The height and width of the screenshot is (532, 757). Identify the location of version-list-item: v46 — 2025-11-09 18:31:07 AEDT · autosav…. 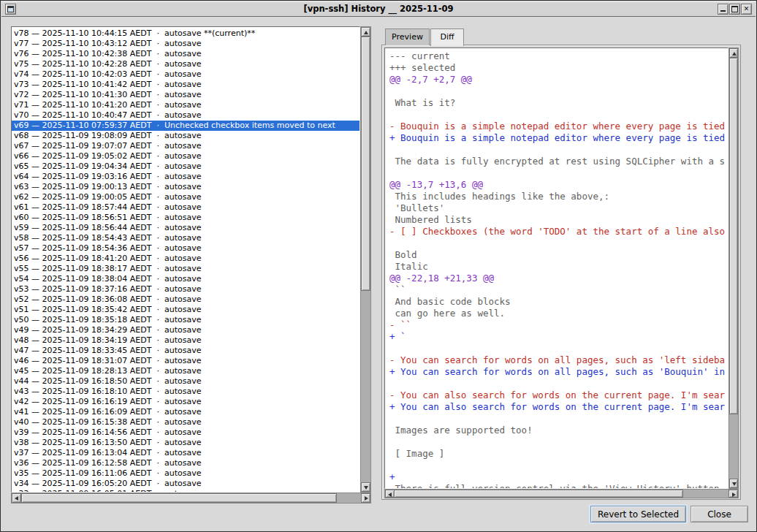
(187, 361).